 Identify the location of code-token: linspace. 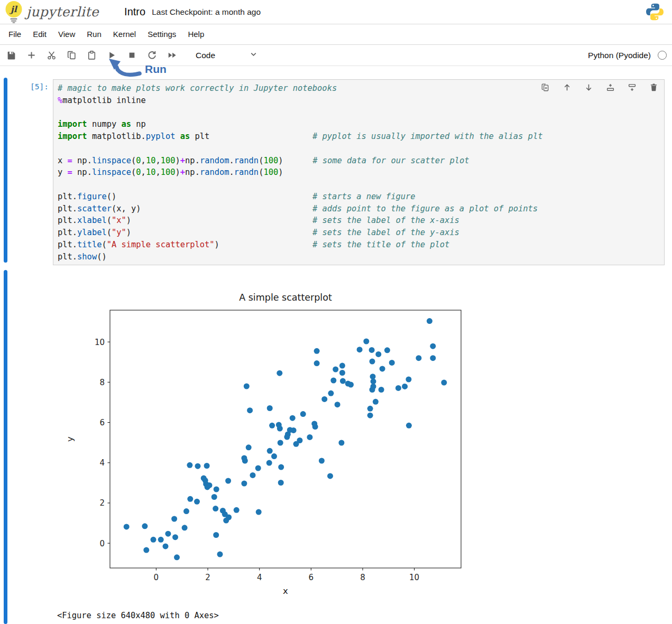
(112, 161).